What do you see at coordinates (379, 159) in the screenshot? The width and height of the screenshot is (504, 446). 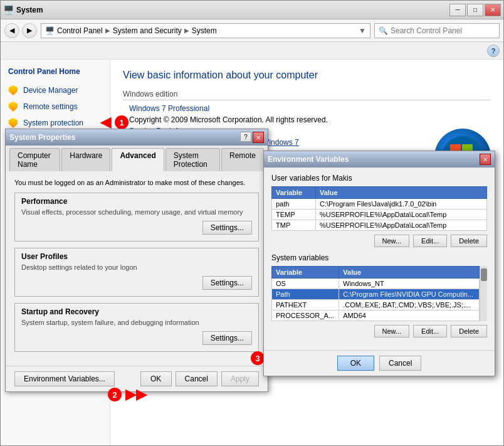 I see `envvar-title-bar: Environment Variables ✕` at bounding box center [379, 159].